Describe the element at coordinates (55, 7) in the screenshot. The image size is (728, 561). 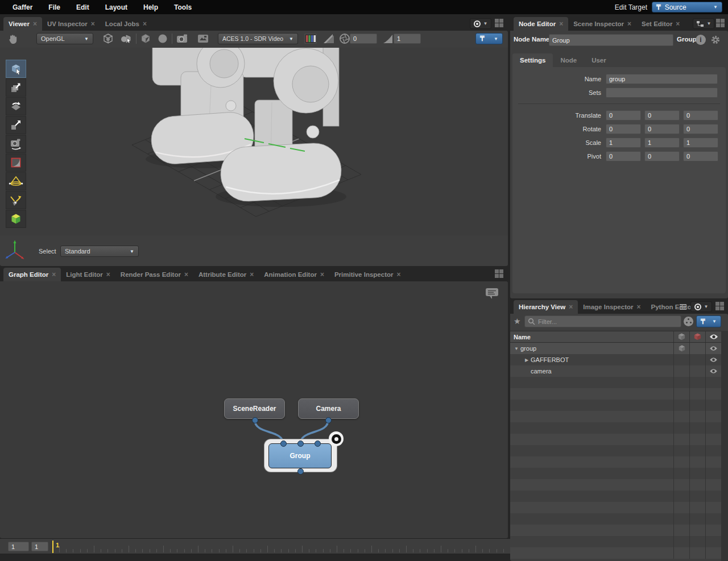
I see `menu-file: File` at that location.